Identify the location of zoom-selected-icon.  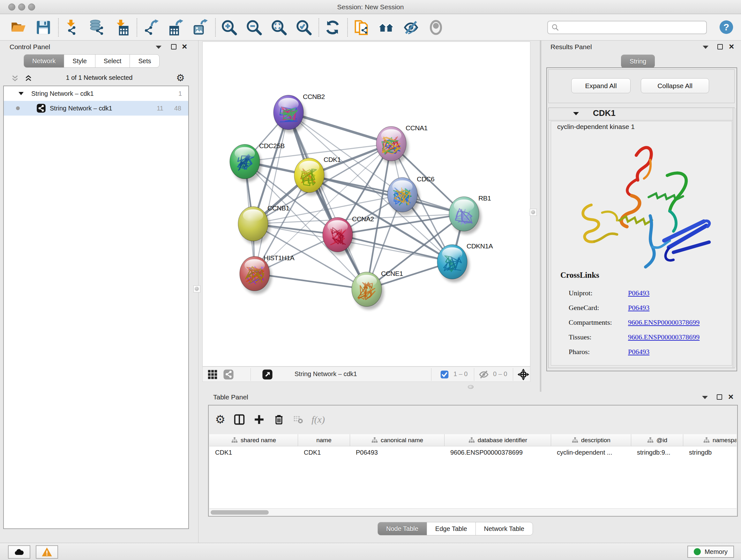
(304, 27).